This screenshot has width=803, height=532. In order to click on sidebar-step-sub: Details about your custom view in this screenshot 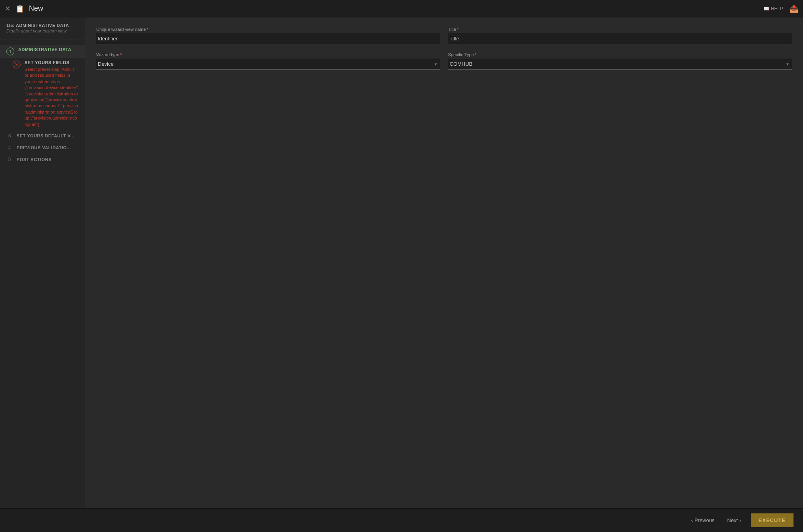, I will do `click(42, 31)`.